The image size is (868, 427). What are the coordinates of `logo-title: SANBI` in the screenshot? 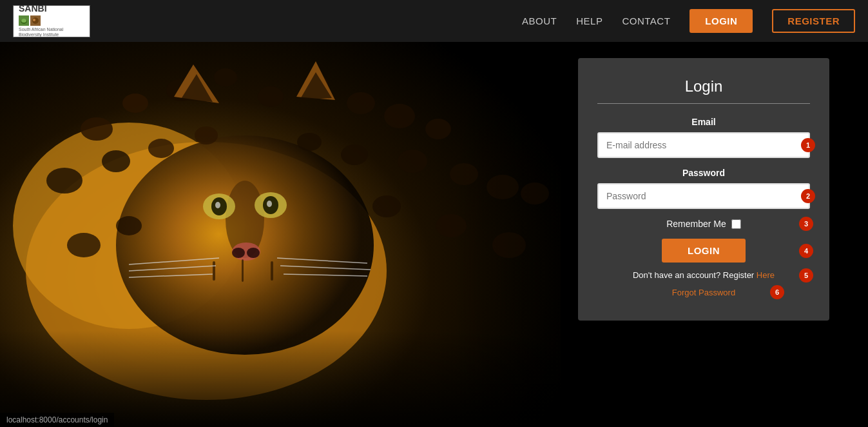 It's located at (52, 9).